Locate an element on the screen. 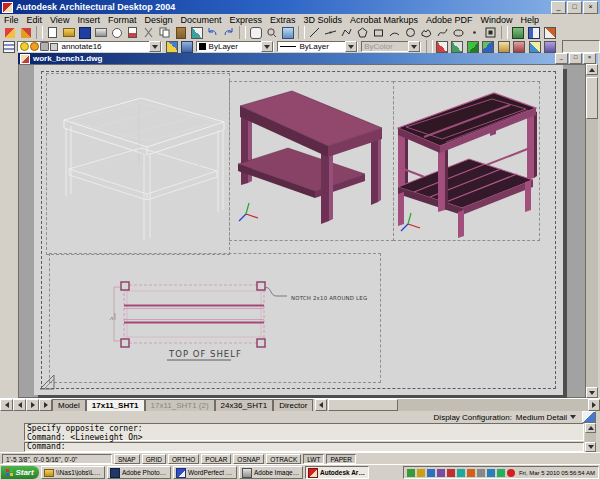 The image size is (600, 480). viewport-frame-bench is located at coordinates (466, 161).